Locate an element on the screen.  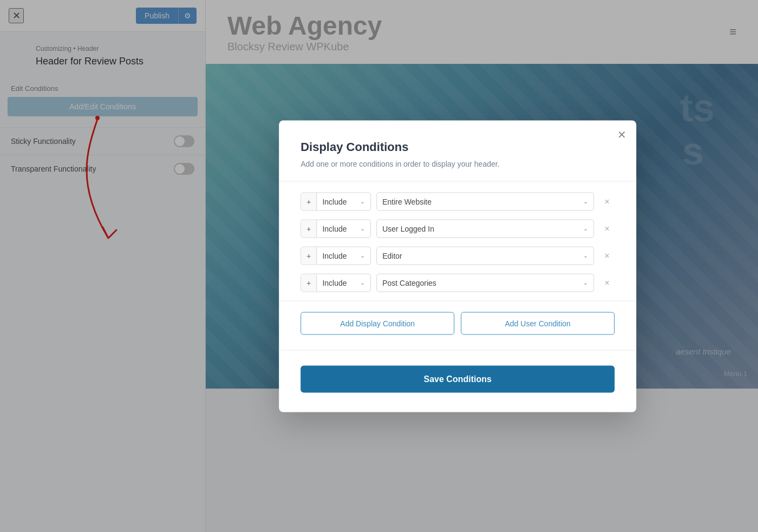
add-user-condition-button: Add User Condition is located at coordinates (538, 323).